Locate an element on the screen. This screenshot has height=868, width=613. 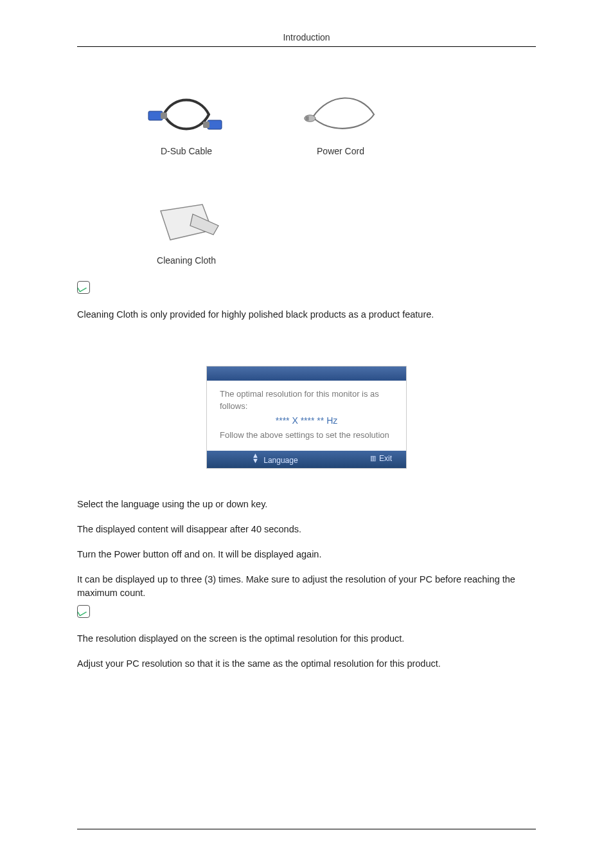
osd-language-label: Language is located at coordinates (280, 460).